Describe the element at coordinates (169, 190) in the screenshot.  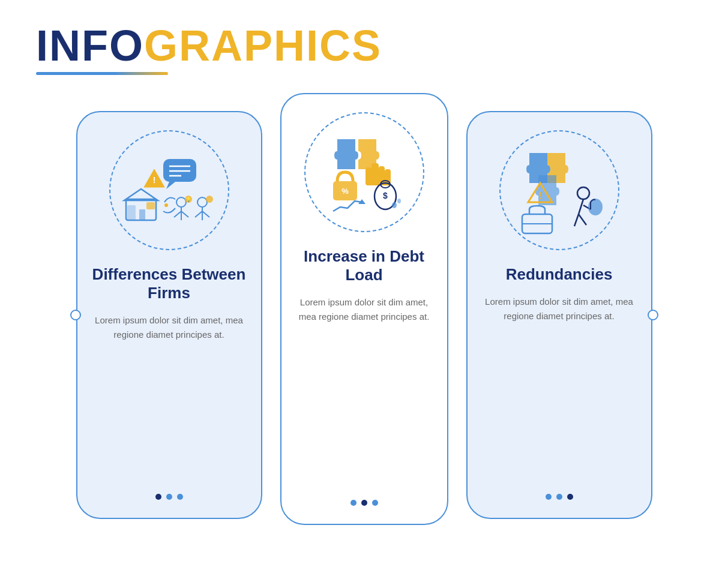
I see `differences-icon-svg: ! 💡` at that location.